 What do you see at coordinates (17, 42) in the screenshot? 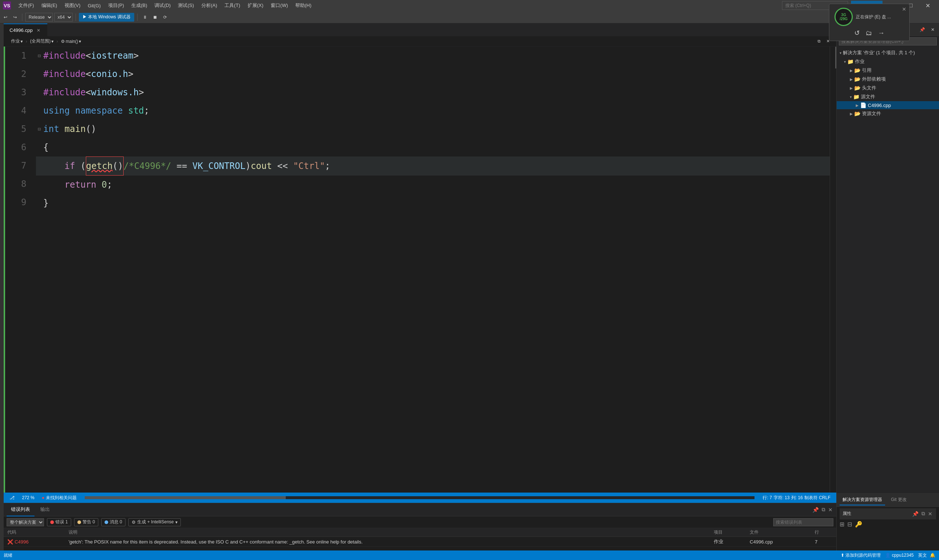
I see `scope-dropdown-left: 作业 ▾` at bounding box center [17, 42].